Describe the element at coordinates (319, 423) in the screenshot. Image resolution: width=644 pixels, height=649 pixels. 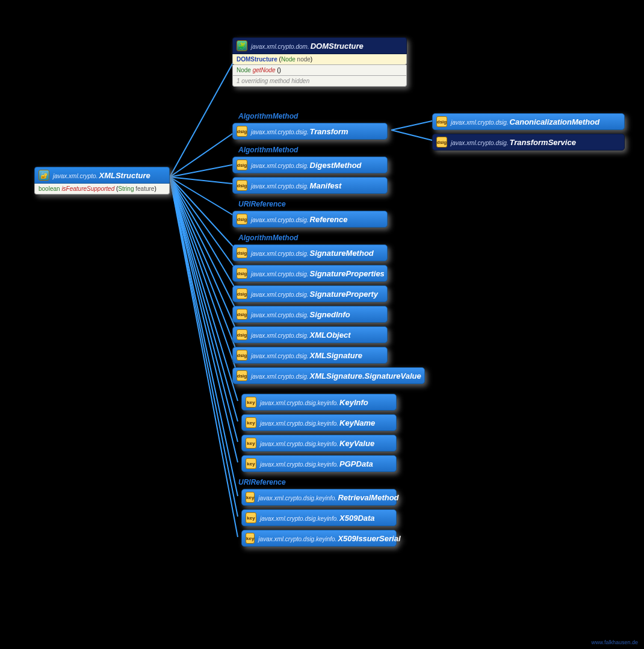
I see `class-keyname: javax.xml.crypto.dsig.keyinfo.KeyName` at that location.